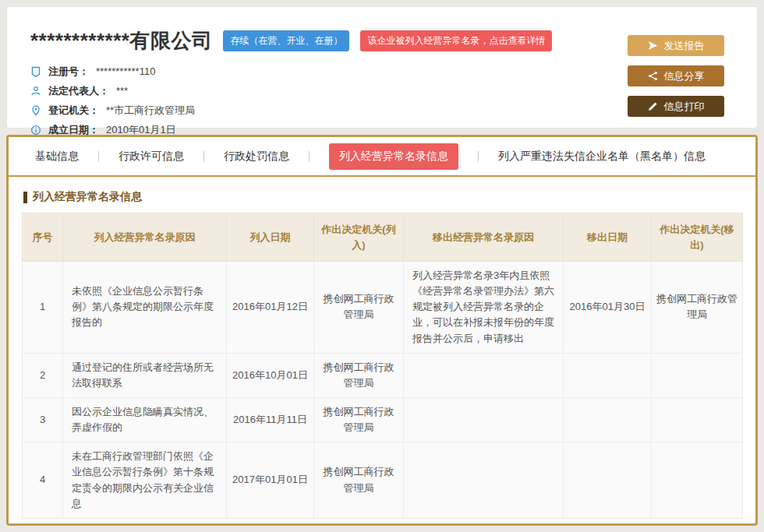 This screenshot has width=764, height=532. What do you see at coordinates (653, 45) in the screenshot?
I see `send-icon` at bounding box center [653, 45].